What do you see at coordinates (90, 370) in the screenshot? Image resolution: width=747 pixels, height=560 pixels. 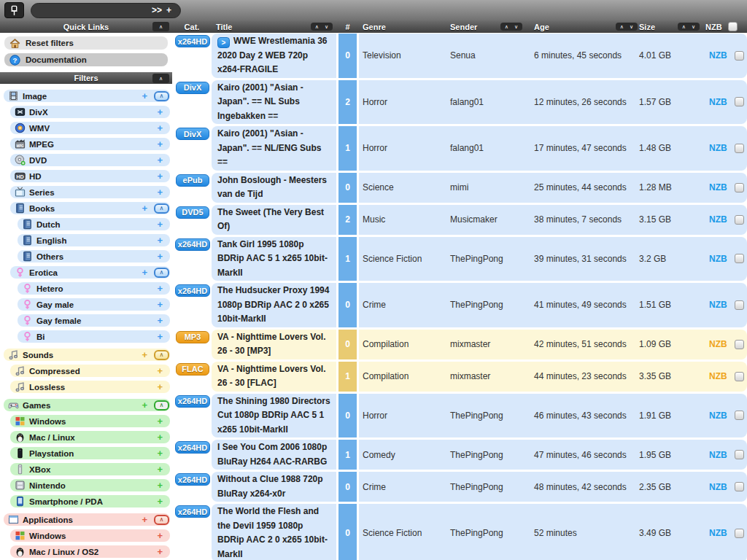 I see `filter-item: Compressed +` at bounding box center [90, 370].